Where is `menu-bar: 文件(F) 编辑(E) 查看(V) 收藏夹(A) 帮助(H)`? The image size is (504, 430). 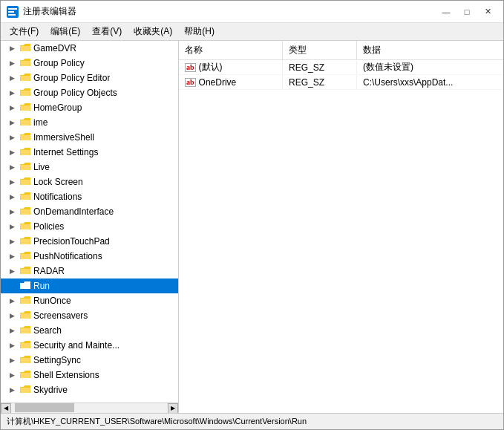 menu-bar: 文件(F) 编辑(E) 查看(V) 收藏夹(A) 帮助(H) is located at coordinates (252, 32).